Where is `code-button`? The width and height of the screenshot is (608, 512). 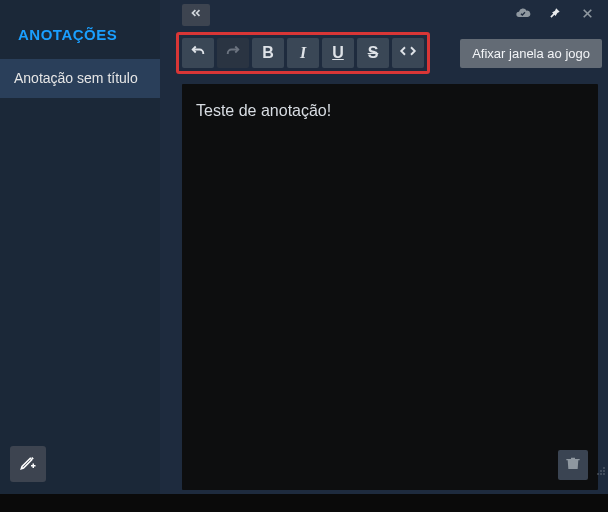
code-button is located at coordinates (408, 53).